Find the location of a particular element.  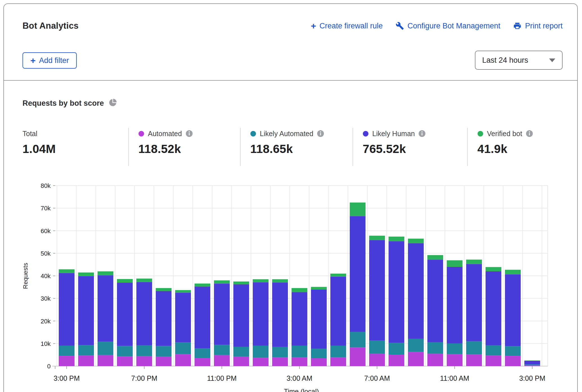

time-range-dropdown: Last 24 hours is located at coordinates (519, 60).